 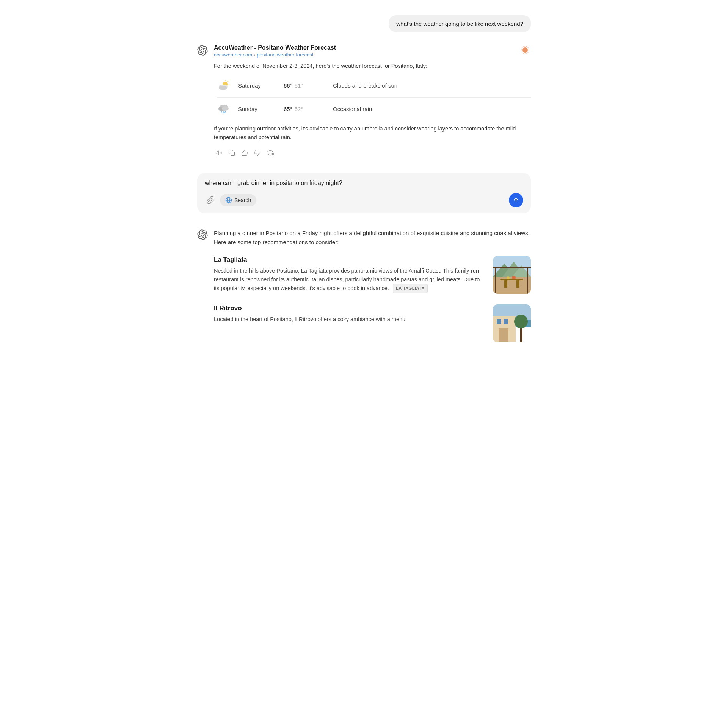 I want to click on weather-url-path: positano weather forecast, so click(x=285, y=55).